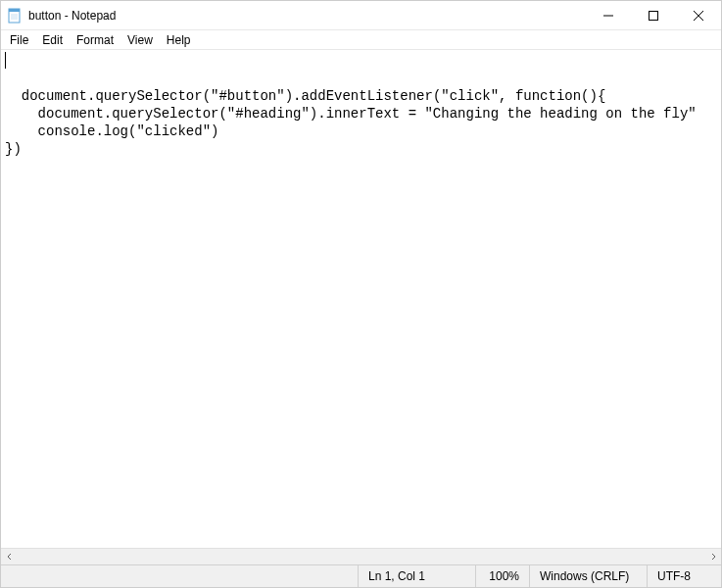 The height and width of the screenshot is (588, 722). Describe the element at coordinates (6, 61) in the screenshot. I see `text-caret` at that location.